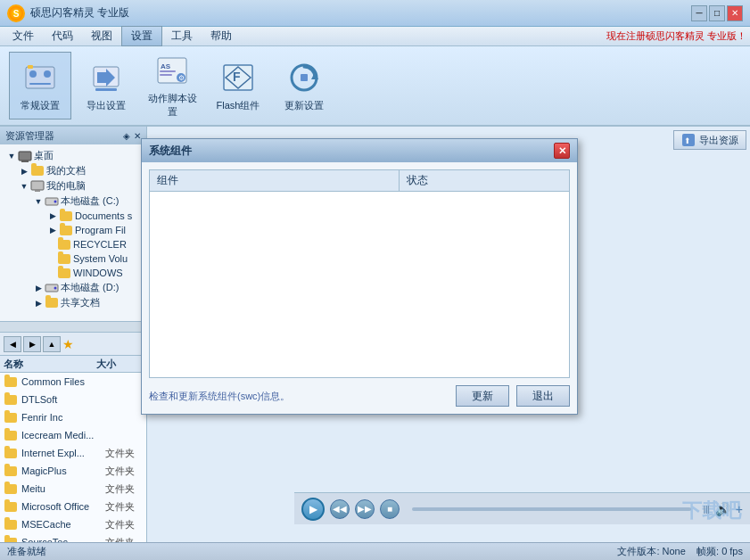 This screenshot has width=750, height=560. Describe the element at coordinates (562, 151) in the screenshot. I see `dialog-close-button: ✕` at that location.